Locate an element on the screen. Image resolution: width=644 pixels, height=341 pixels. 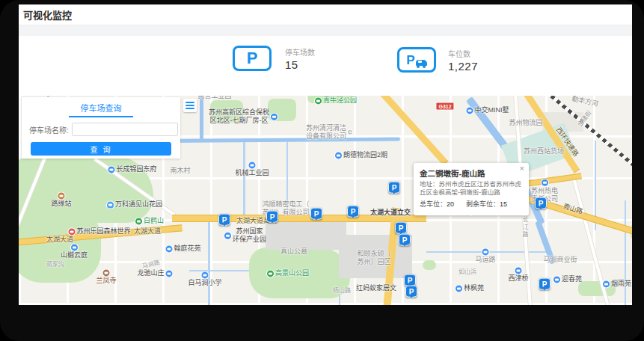
map-label-text: 红蚂蚁家居文 is located at coordinates (376, 289).